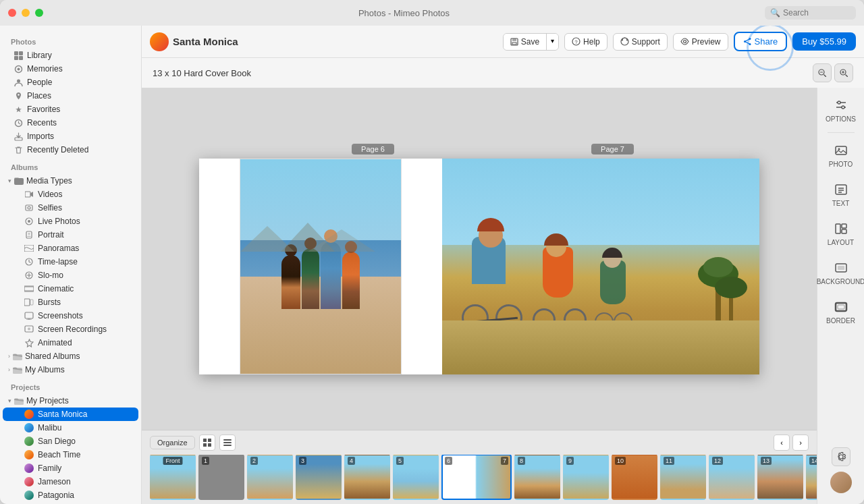 Image resolution: width=864 pixels, height=504 pixels. What do you see at coordinates (801, 443) in the screenshot?
I see `strip-next-button: ›` at bounding box center [801, 443].